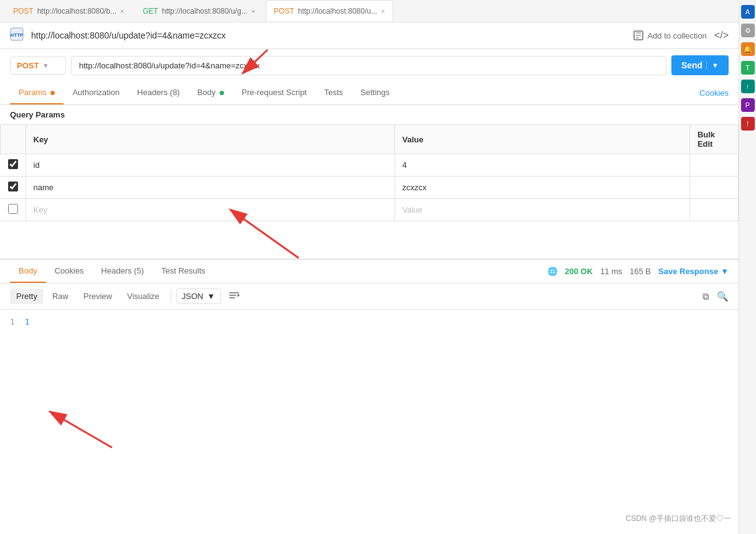 The width and height of the screenshot is (756, 534). Describe the element at coordinates (370, 165) in the screenshot. I see `table-row: id 4` at that location.